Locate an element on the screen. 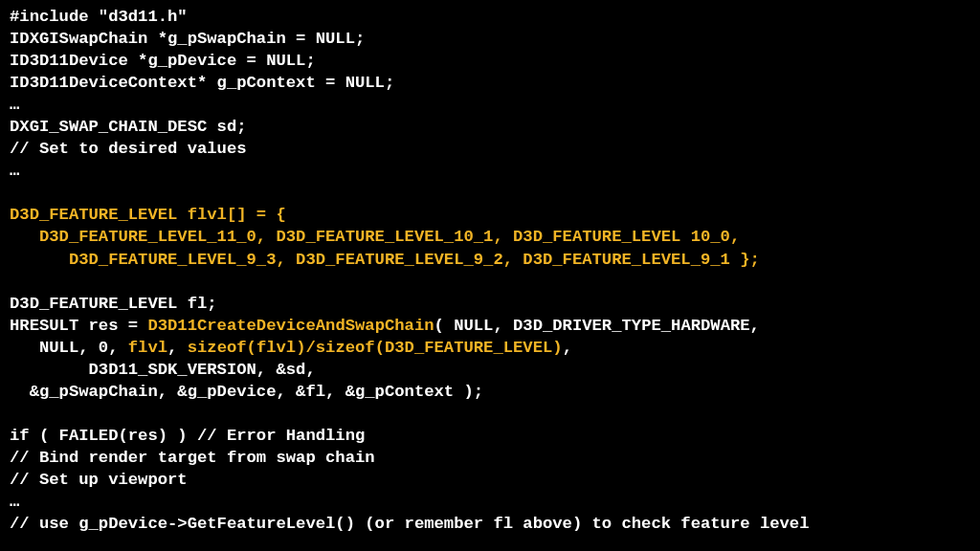 This screenshot has height=551, width=980. code-line: IDXGISwapChain *g_pSwapChain = NULL; is located at coordinates (188, 38).